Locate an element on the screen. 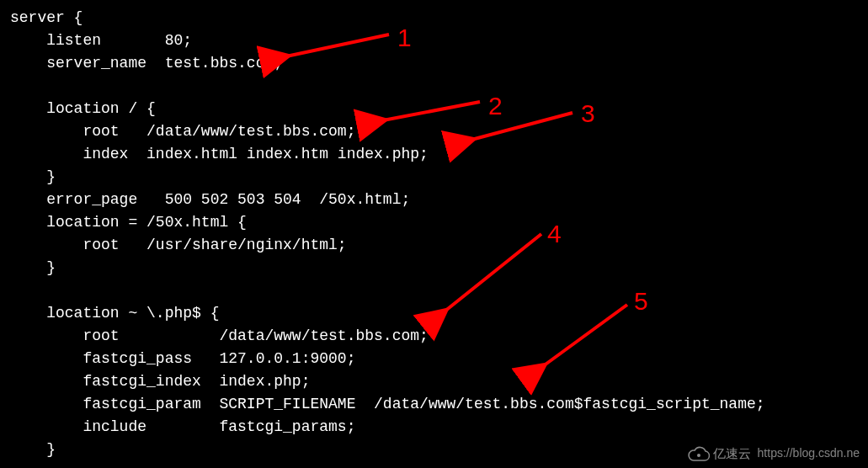 This screenshot has height=468, width=868. code-line: fastcgi_index index.php; is located at coordinates (160, 381).